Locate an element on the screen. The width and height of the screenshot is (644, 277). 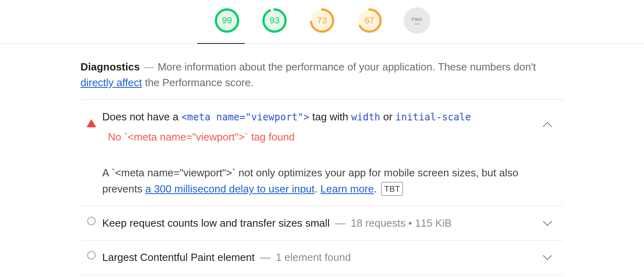
score-value: 73 is located at coordinates (322, 21).